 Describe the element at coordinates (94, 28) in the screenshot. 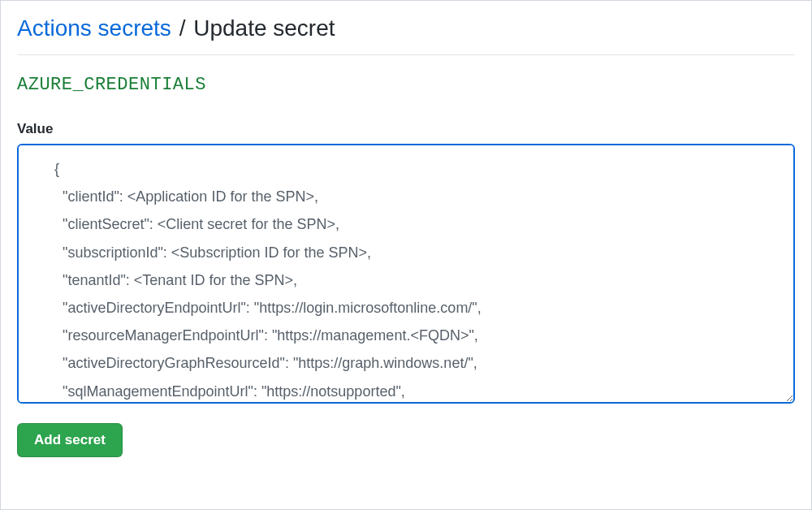

I see `breadcrumb-root-link: Actions secrets` at that location.